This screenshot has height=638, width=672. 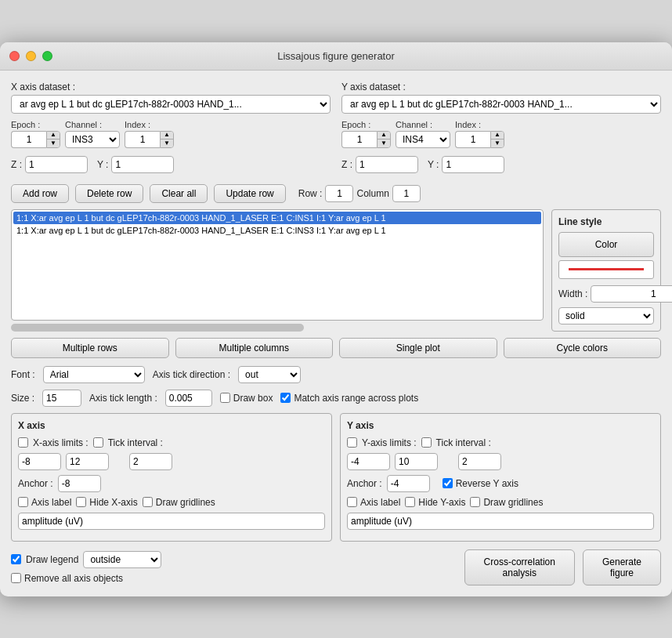 What do you see at coordinates (269, 375) in the screenshot?
I see `axis-tick-dir-select: out in both` at bounding box center [269, 375].